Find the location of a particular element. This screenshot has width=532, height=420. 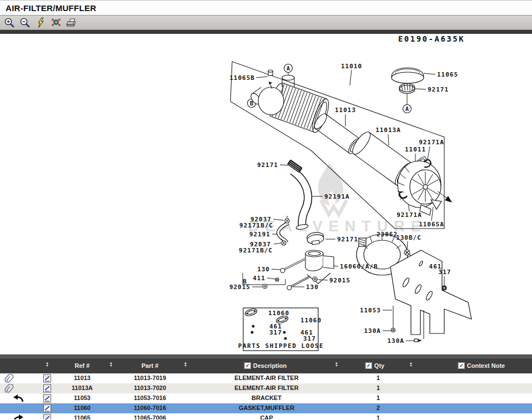

part-label: 11065 is located at coordinates (448, 74).